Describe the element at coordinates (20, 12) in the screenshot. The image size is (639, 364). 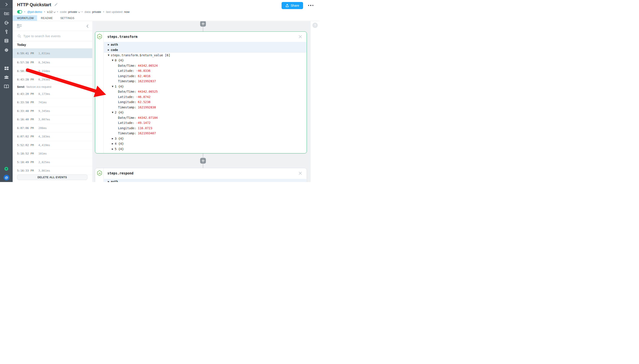
I see `deploy-toggle` at that location.